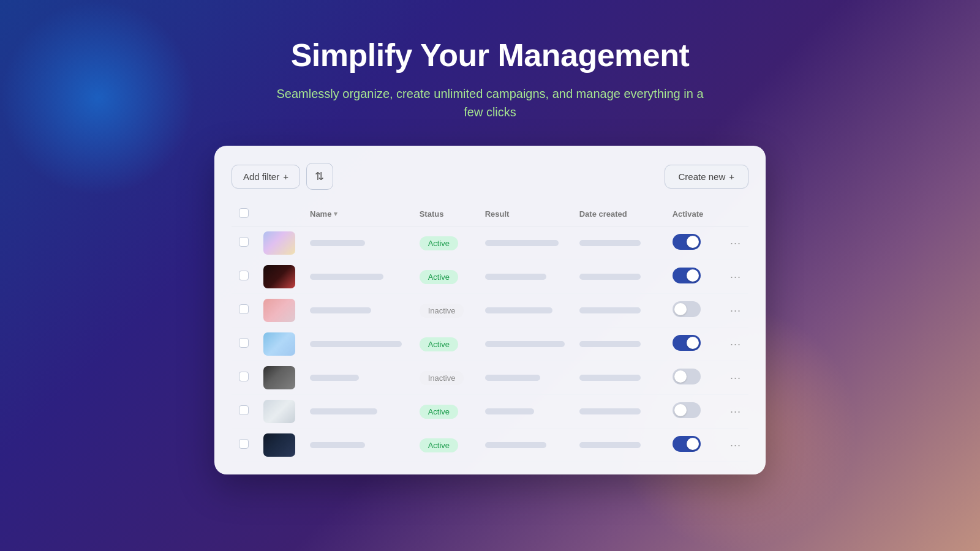  Describe the element at coordinates (619, 214) in the screenshot. I see `col-header-date: Date created` at that location.